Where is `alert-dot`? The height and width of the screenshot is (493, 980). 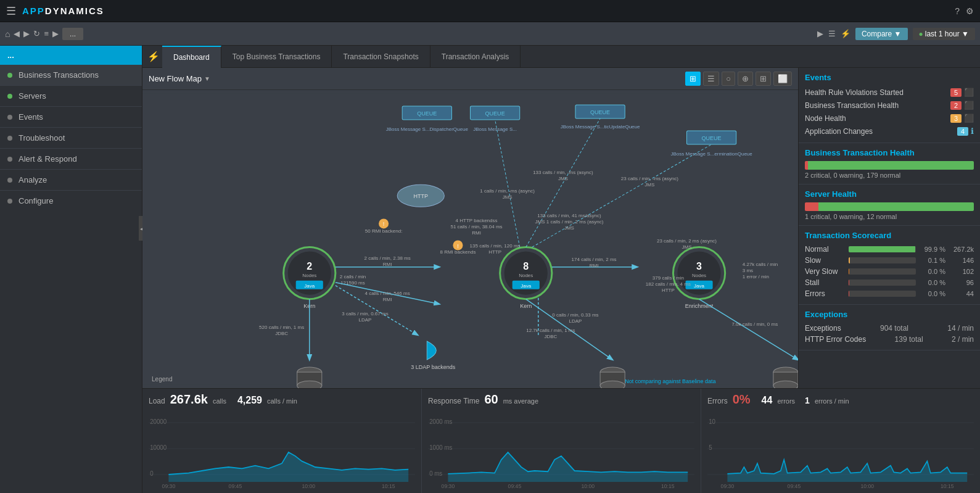 alert-dot is located at coordinates (10, 159).